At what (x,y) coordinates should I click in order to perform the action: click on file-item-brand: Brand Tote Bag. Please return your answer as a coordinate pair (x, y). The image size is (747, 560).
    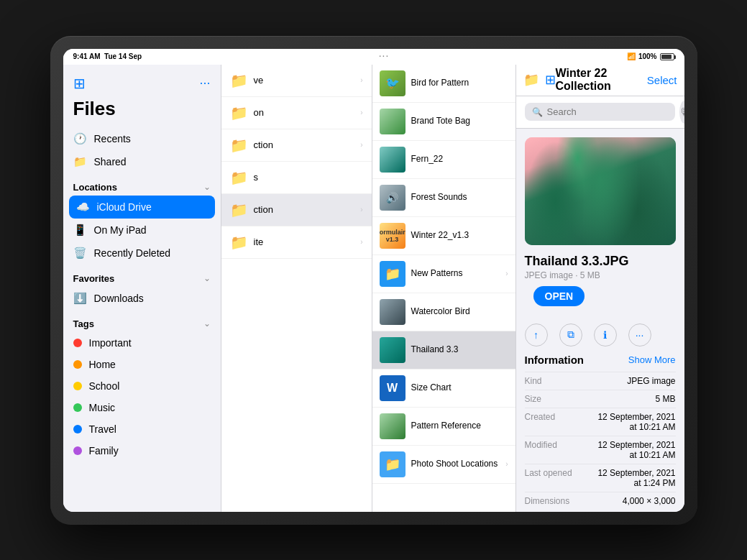
    Looking at the image, I should click on (444, 122).